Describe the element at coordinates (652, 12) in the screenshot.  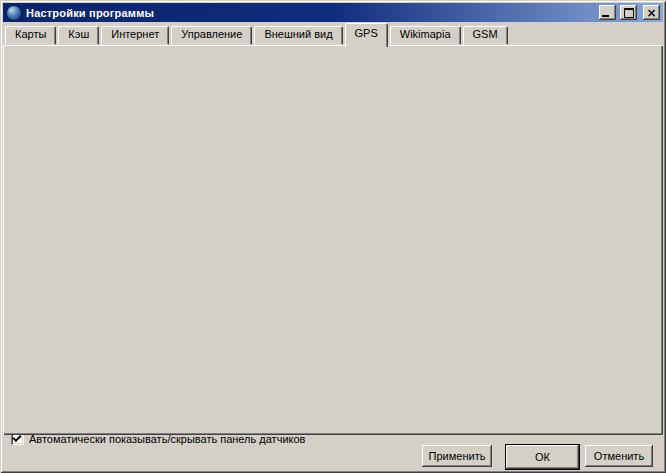
I see `close-button: ×` at that location.